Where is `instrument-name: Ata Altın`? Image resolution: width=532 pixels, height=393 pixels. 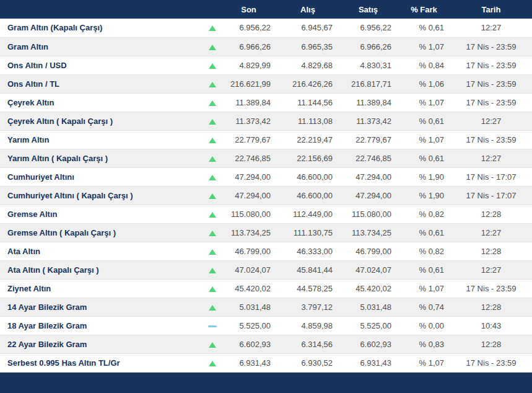 instrument-name: Ata Altın is located at coordinates (102, 251).